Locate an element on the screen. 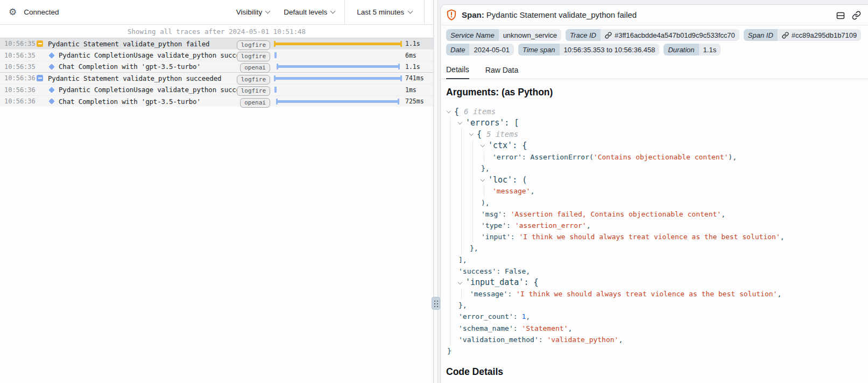 The height and width of the screenshot is (383, 868). gear-icon: ⚙ is located at coordinates (13, 12).